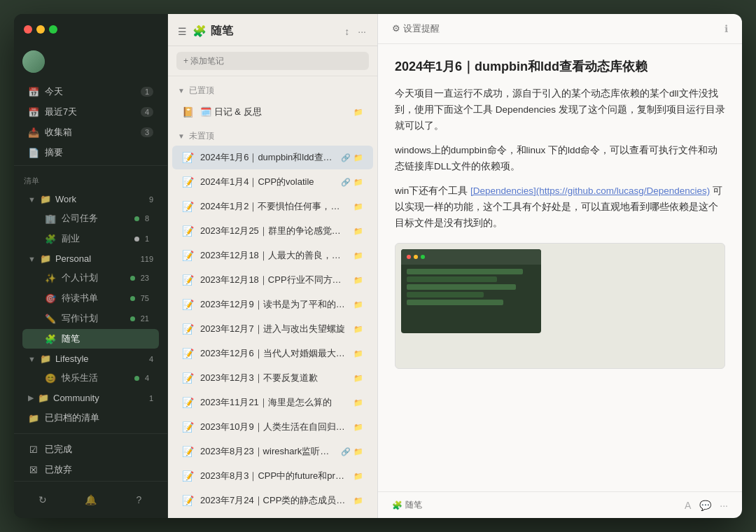 The width and height of the screenshot is (756, 532). What do you see at coordinates (181, 91) in the screenshot?
I see `chevron-pinned-icon: ▼` at bounding box center [181, 91].